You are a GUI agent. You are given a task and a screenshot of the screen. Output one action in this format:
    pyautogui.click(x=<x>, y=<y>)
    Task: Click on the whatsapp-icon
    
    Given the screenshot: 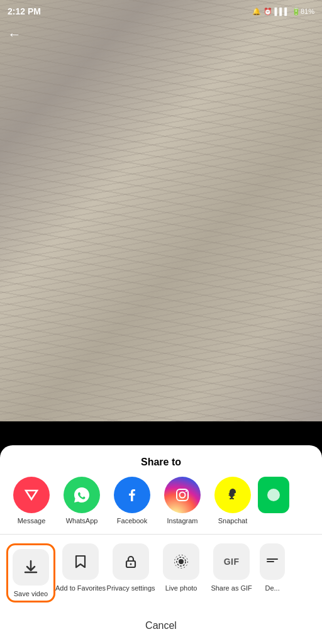 What is the action you would take?
    pyautogui.click(x=82, y=495)
    